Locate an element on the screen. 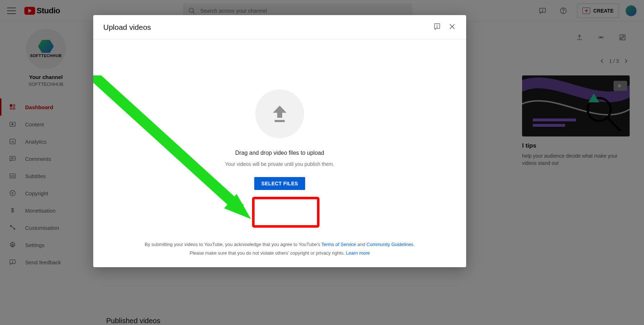 The image size is (644, 325). learn-more-link: Learn more is located at coordinates (358, 253).